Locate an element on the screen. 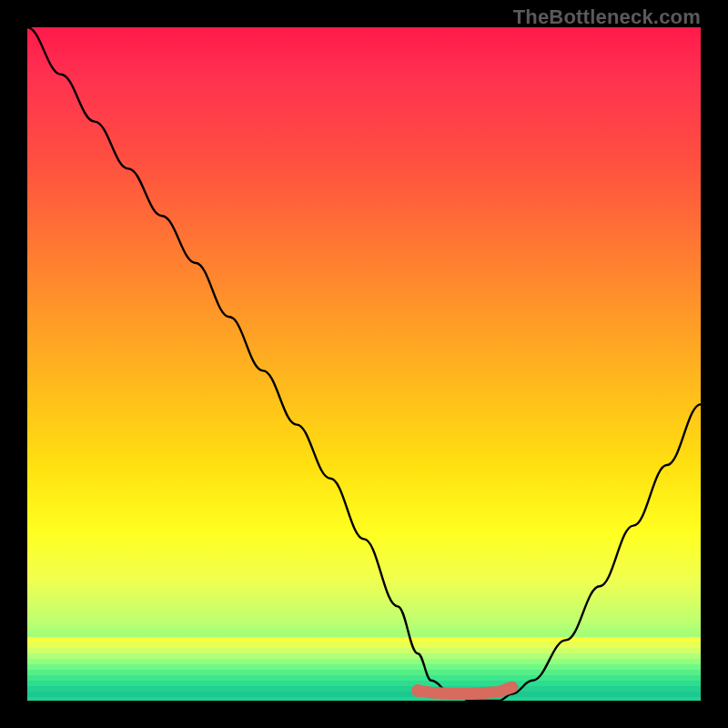  optimal-marker-dot is located at coordinates (418, 691).